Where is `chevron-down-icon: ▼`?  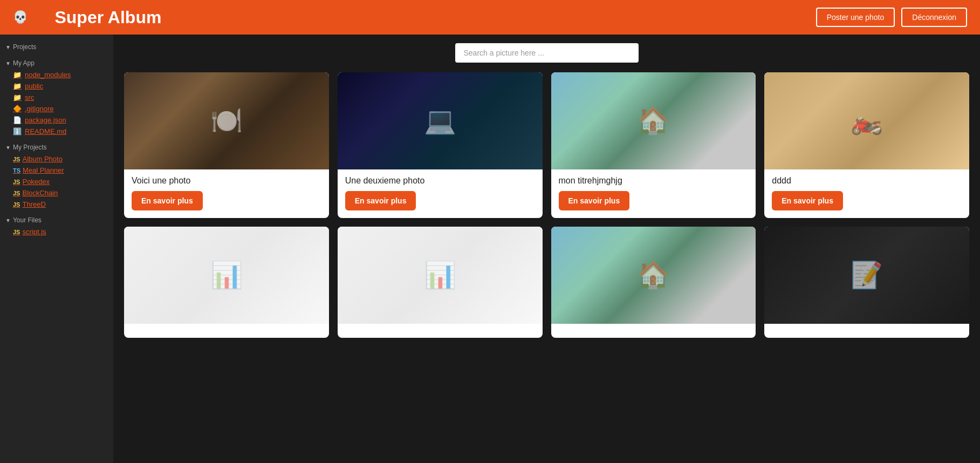 chevron-down-icon: ▼ is located at coordinates (8, 47).